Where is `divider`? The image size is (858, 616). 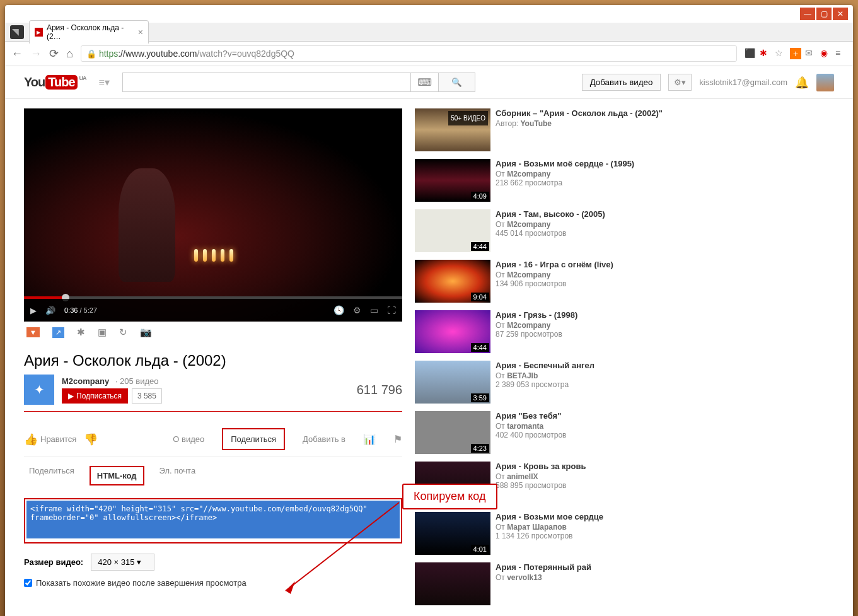 divider is located at coordinates (213, 411).